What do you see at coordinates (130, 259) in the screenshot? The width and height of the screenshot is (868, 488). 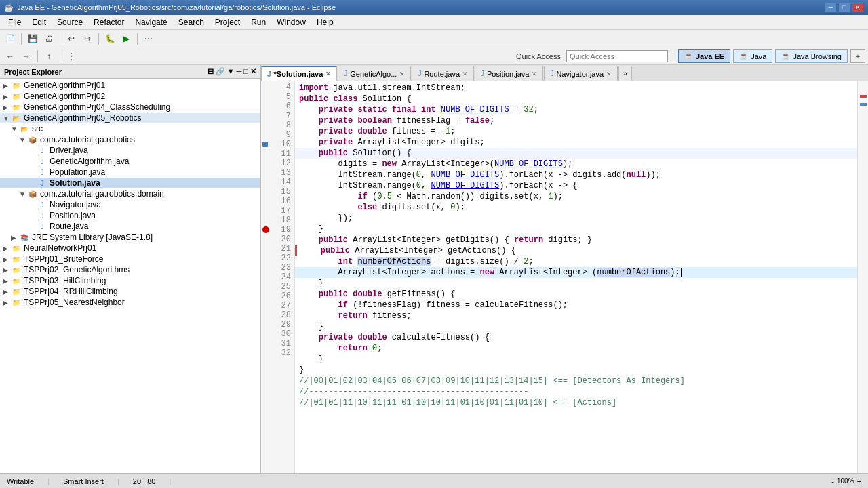 I see `list-item: ▶ 📁 TSPPrj01_BruteForce` at bounding box center [130, 259].